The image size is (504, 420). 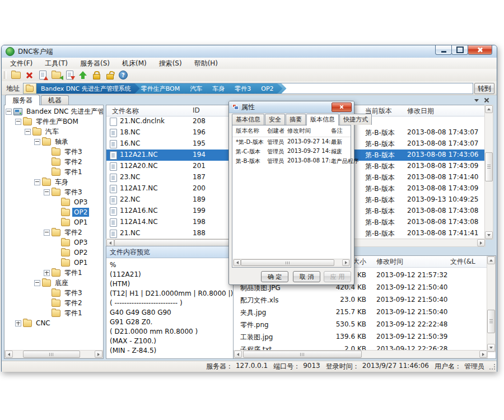 What do you see at coordinates (274, 277) in the screenshot?
I see `ok-button: 确 定` at bounding box center [274, 277].